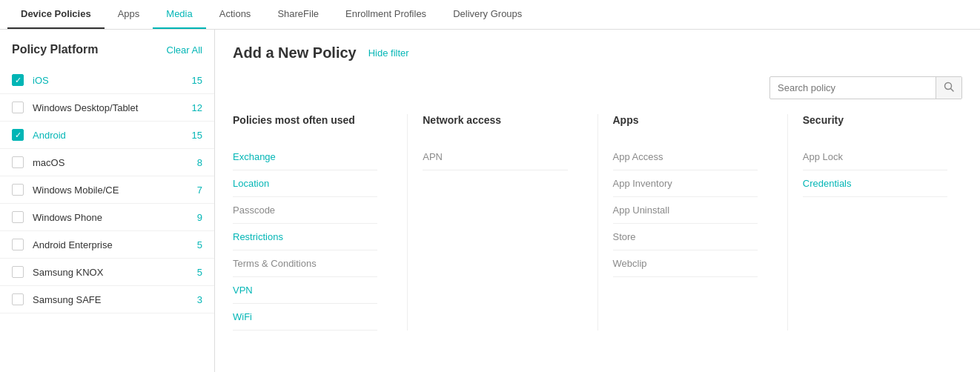  Describe the element at coordinates (949, 87) in the screenshot. I see `search-icon` at that location.